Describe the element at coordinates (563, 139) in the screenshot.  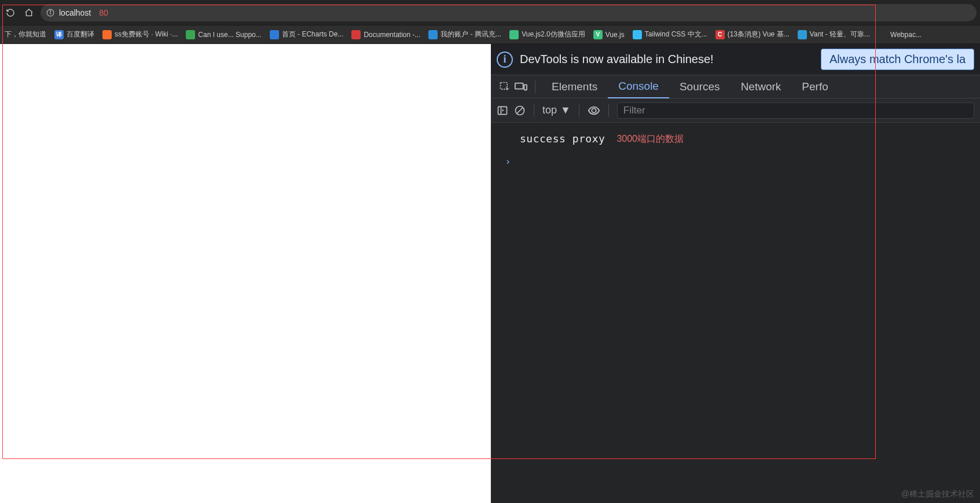
I see `log-message: success proxy` at that location.